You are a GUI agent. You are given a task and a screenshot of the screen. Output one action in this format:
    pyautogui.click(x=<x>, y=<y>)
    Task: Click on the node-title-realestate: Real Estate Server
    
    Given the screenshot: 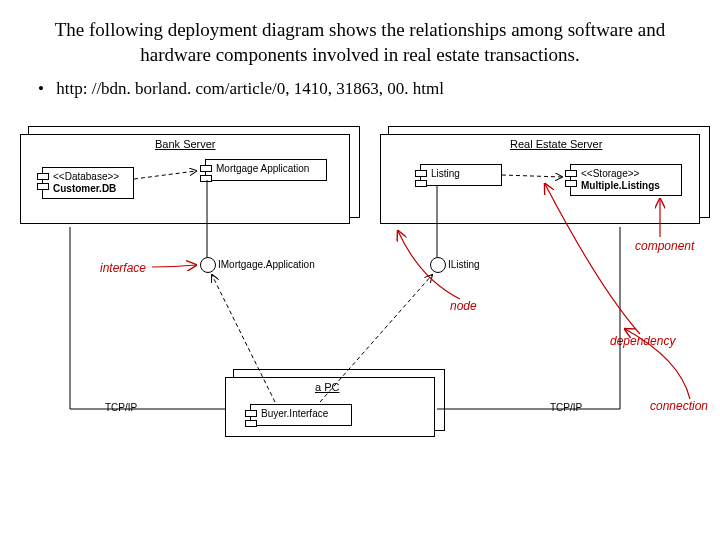 What is the action you would take?
    pyautogui.click(x=556, y=144)
    